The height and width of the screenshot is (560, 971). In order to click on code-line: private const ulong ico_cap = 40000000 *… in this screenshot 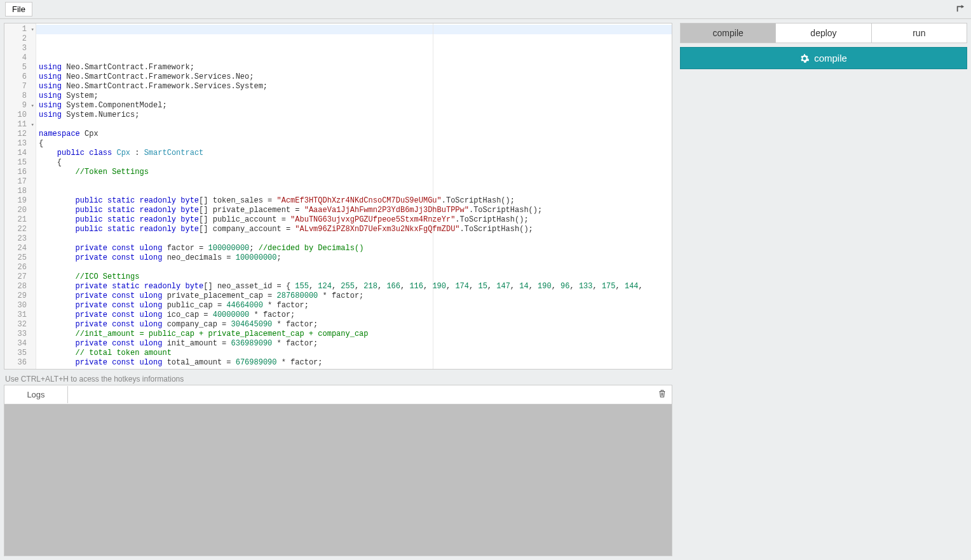, I will do `click(354, 315)`.